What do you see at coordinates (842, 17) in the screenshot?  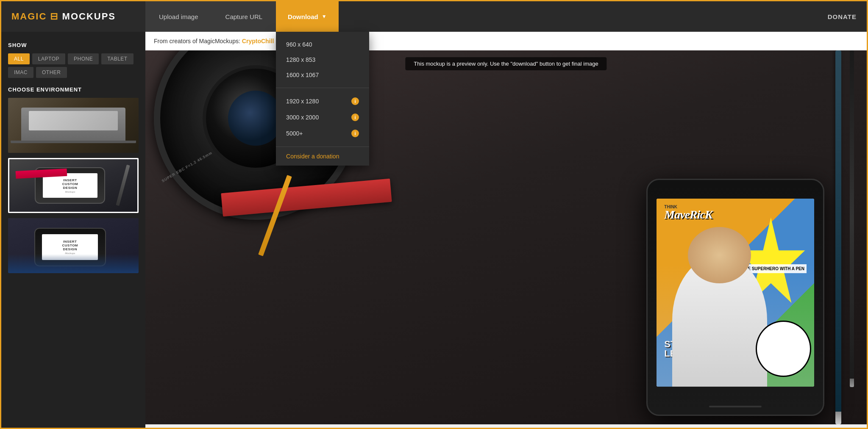 I see `donate-button: DONATE` at bounding box center [842, 17].